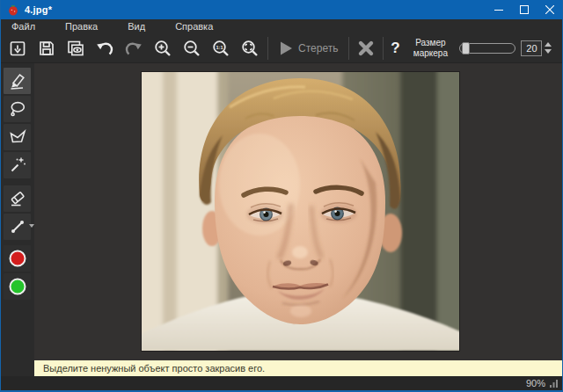 The image size is (563, 392). What do you see at coordinates (18, 165) in the screenshot?
I see `magic-wand-icon` at bounding box center [18, 165].